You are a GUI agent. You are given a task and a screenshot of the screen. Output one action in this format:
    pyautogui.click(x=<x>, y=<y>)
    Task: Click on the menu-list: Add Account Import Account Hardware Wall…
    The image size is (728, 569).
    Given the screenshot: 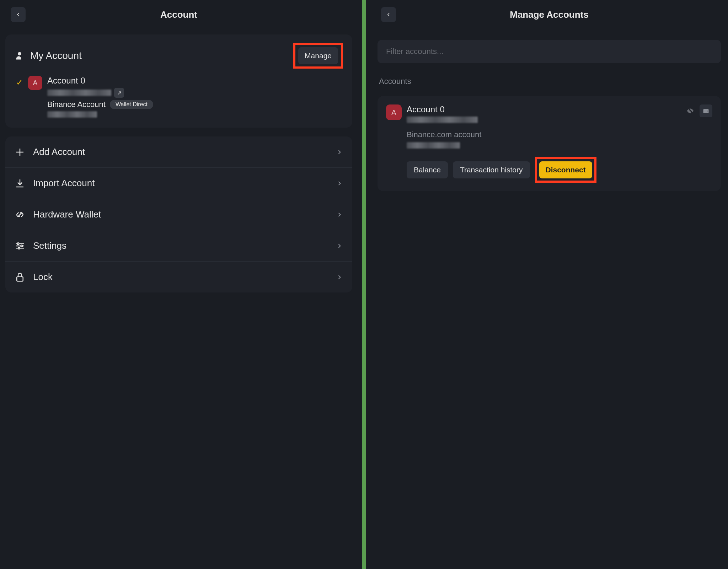 What is the action you would take?
    pyautogui.click(x=179, y=215)
    